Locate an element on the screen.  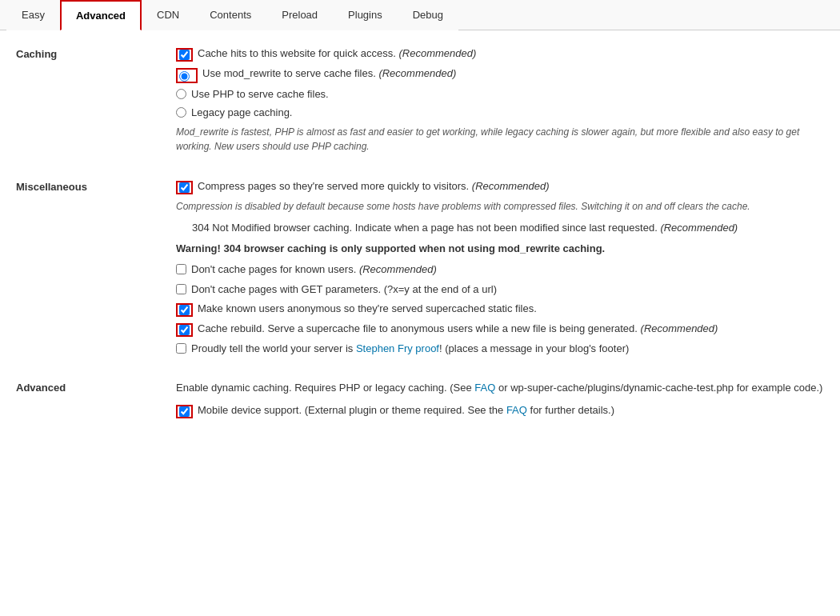
not-modified-note: 304 Not Modified browser caching. Indica… is located at coordinates (508, 228).